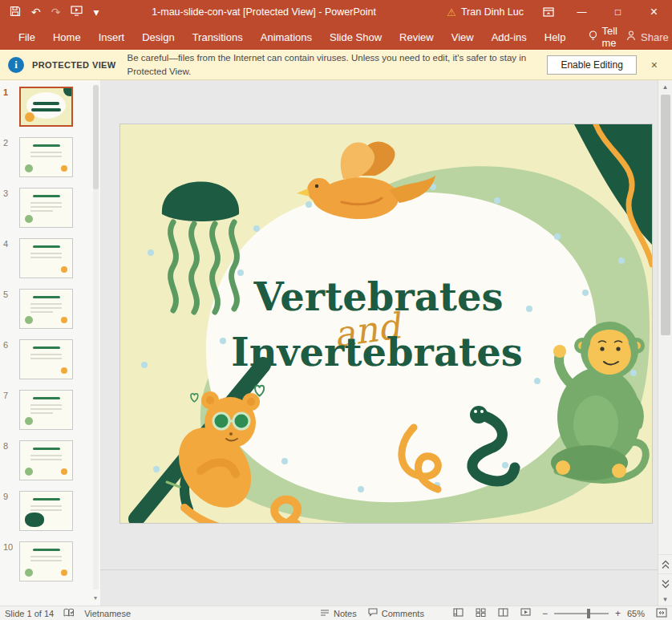  What do you see at coordinates (589, 614) in the screenshot?
I see `zoom-slider-thumb` at bounding box center [589, 614].